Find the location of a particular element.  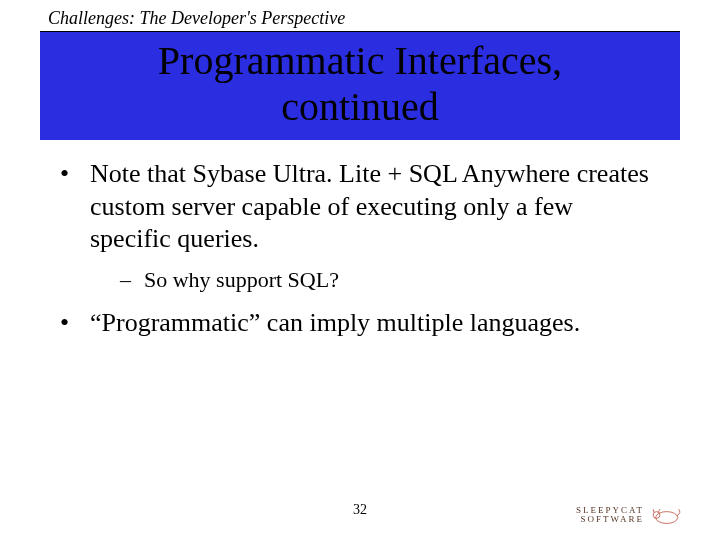

footer-logo: SLEEPYCAT SOFTWARE is located at coordinates (629, 515).